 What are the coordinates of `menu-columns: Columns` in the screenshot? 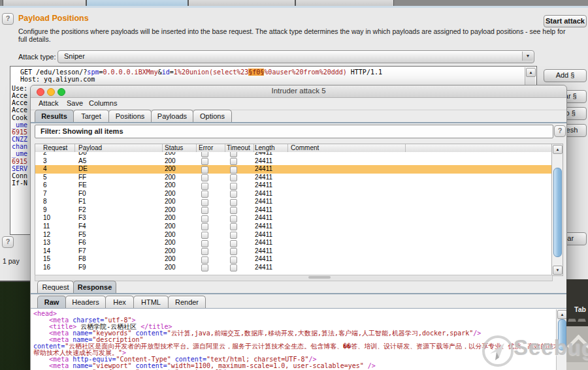 It's located at (103, 103).